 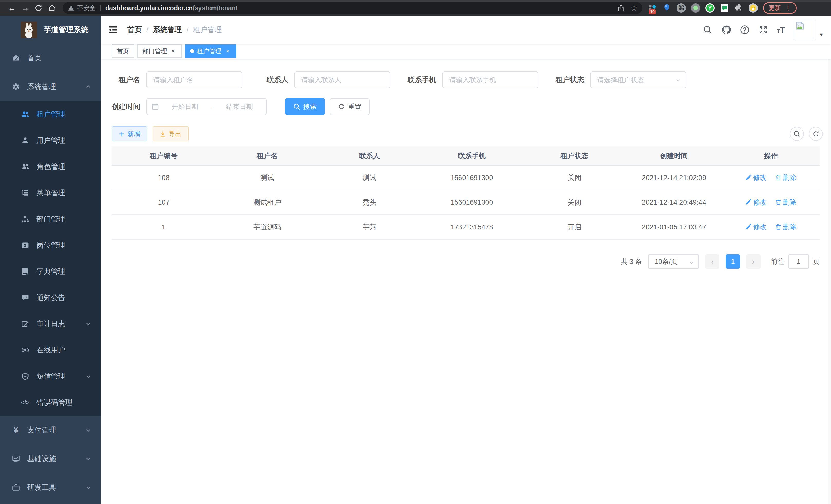 What do you see at coordinates (154, 51) in the screenshot?
I see `tag-label: 部门管理` at bounding box center [154, 51].